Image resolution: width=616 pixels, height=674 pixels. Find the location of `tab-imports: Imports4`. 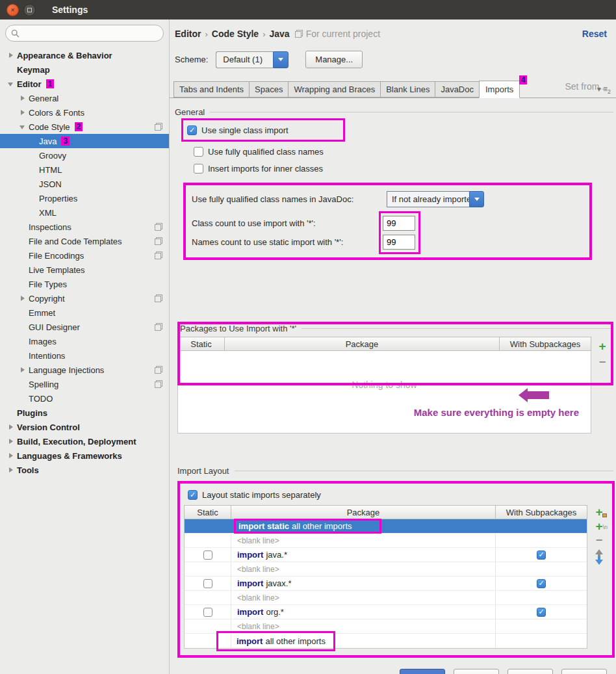

tab-imports: Imports4 is located at coordinates (499, 90).